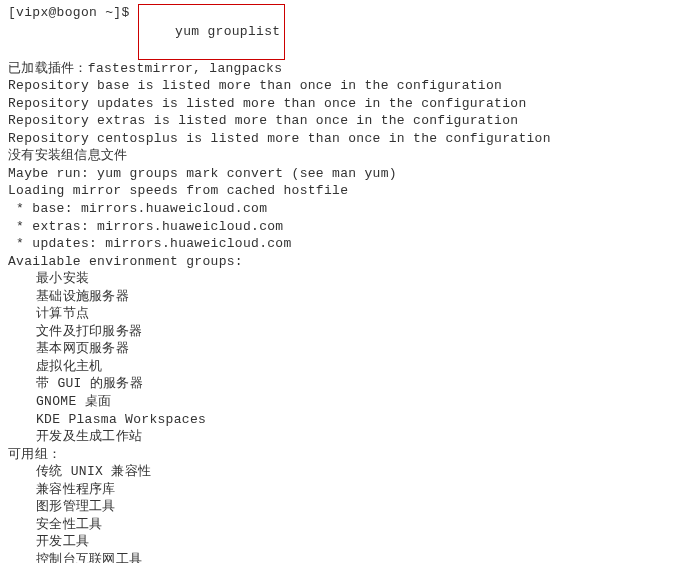  I want to click on avail-group-item: 安全性工具, so click(346, 525).